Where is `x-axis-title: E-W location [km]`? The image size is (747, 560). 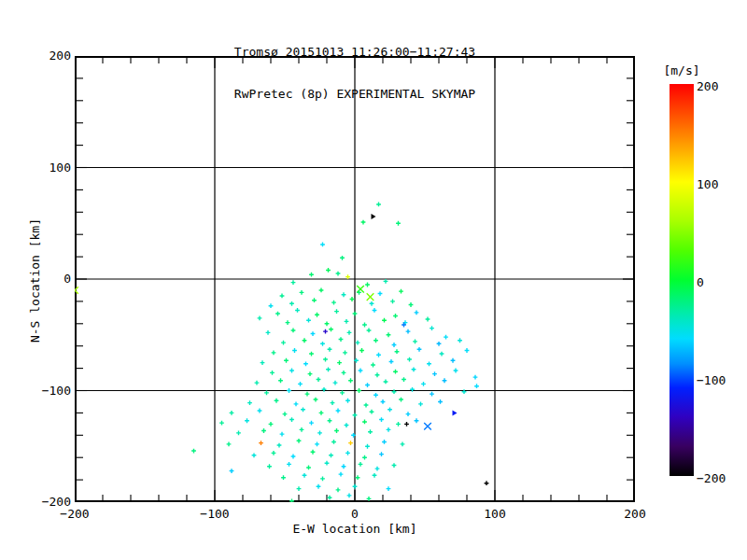
x-axis-title: E-W location [km] is located at coordinates (355, 528).